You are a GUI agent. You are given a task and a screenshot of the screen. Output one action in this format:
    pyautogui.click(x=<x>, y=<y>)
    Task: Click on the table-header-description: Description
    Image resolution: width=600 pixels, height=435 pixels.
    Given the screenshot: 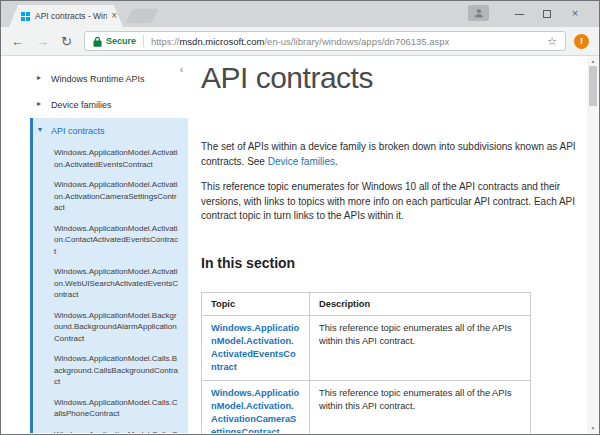 What is the action you would take?
    pyautogui.click(x=420, y=304)
    